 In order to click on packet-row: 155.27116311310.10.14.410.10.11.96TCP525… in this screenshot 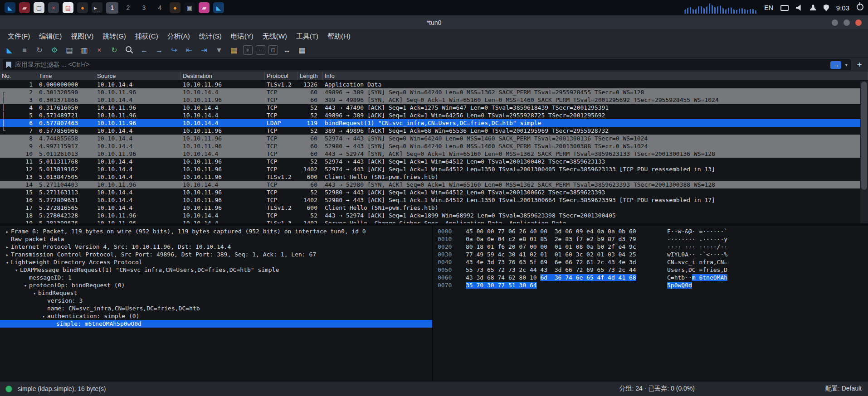, I will do `click(434, 192)`.